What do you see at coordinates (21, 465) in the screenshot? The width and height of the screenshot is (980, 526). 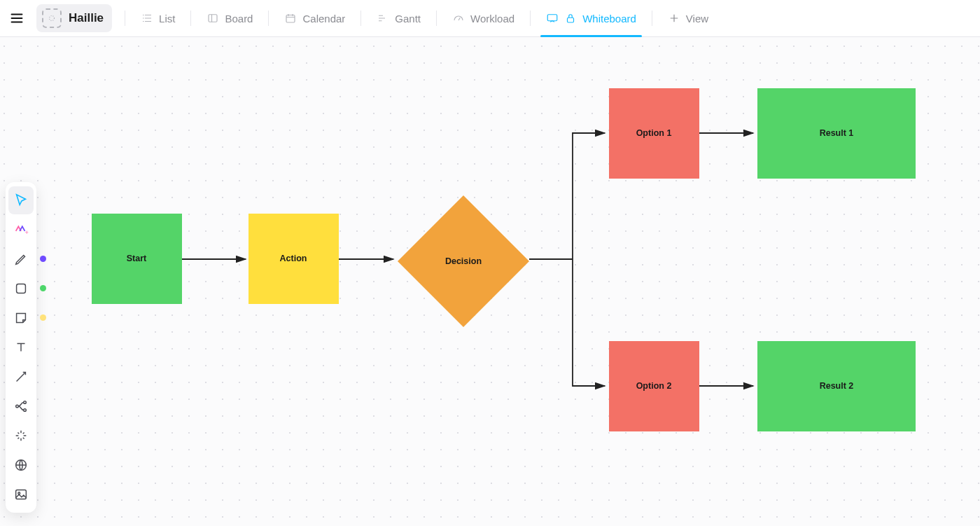 I see `globe-icon` at bounding box center [21, 465].